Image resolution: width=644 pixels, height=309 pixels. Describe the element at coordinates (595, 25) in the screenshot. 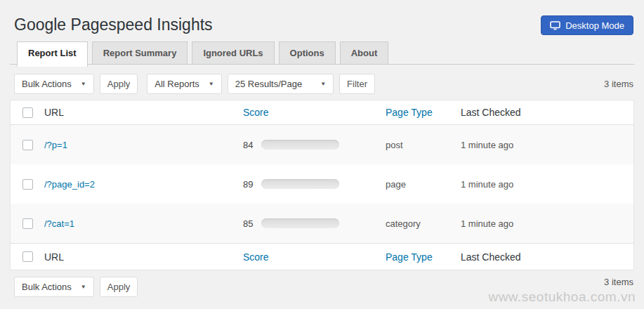

I see `desktop-mode-label: Desktop Mode` at that location.